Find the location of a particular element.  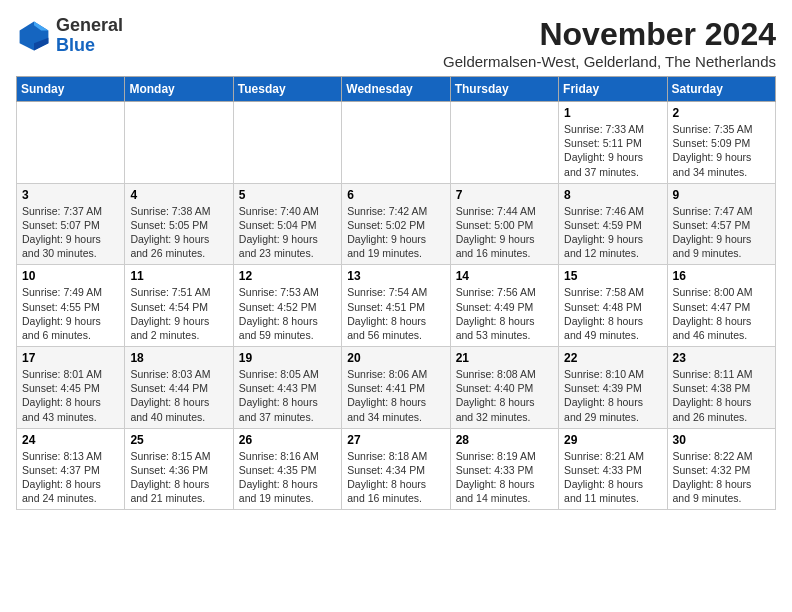

day-info: Sunrise: 7:42 AMSunset: 5:02 PMDaylight:… is located at coordinates (396, 232).